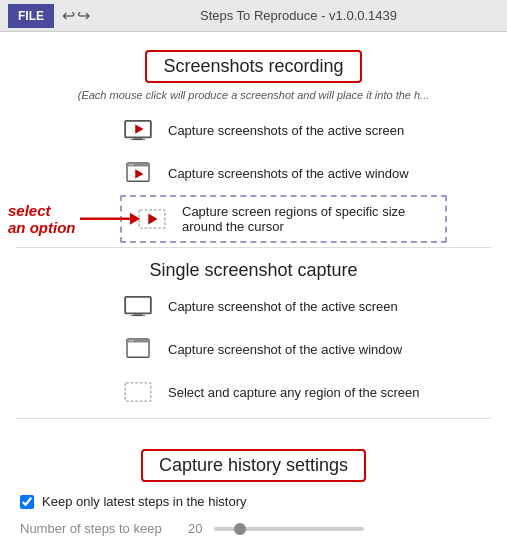  Describe the element at coordinates (27, 502) in the screenshot. I see `keep-latest-checkbox` at that location.